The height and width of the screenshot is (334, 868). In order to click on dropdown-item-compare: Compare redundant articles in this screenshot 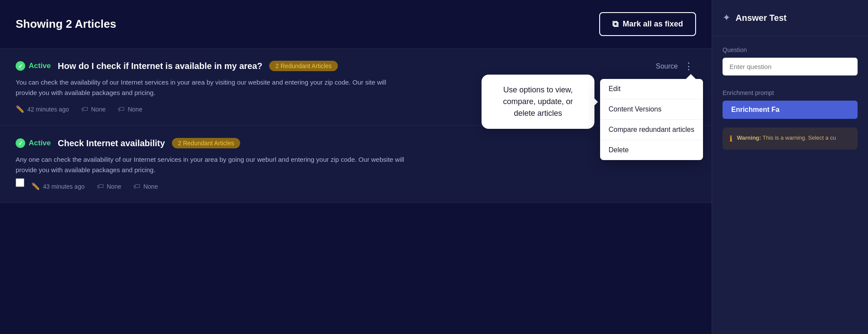, I will do `click(651, 130)`.